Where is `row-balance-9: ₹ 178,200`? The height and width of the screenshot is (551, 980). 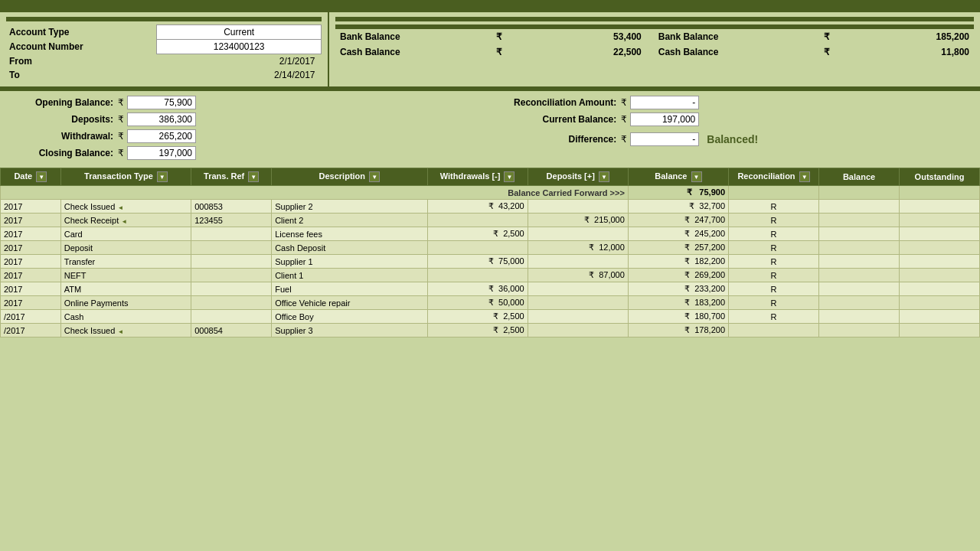 row-balance-9: ₹ 178,200 is located at coordinates (678, 331).